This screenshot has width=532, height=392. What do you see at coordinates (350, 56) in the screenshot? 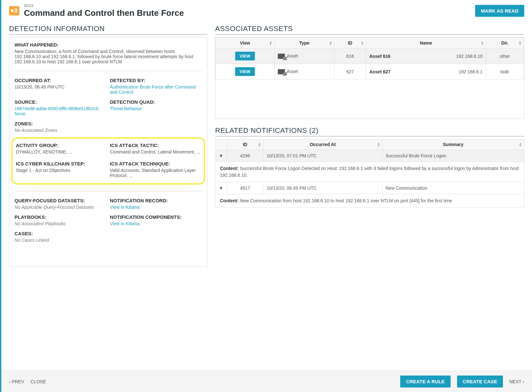
I see `asset-id: 616` at bounding box center [350, 56].